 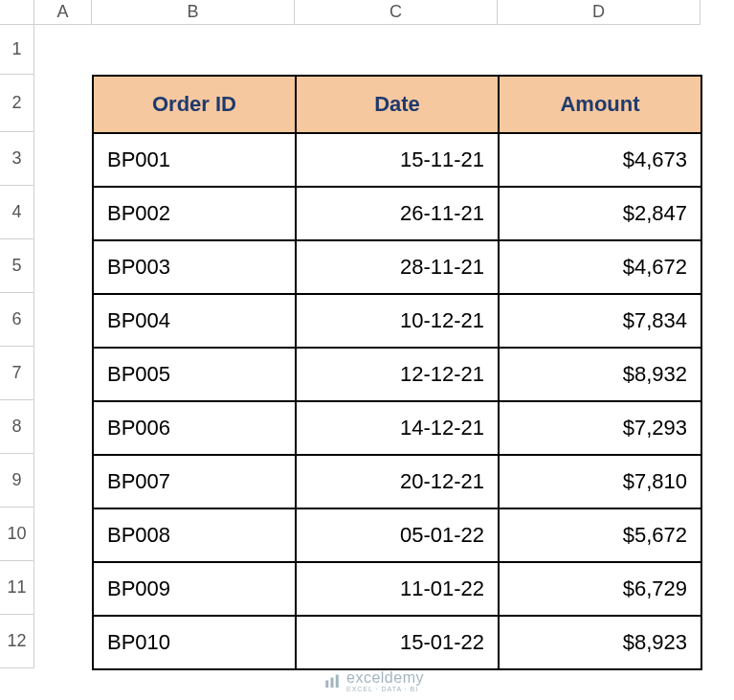 I want to click on cell-date: 28-11-21, so click(x=397, y=267).